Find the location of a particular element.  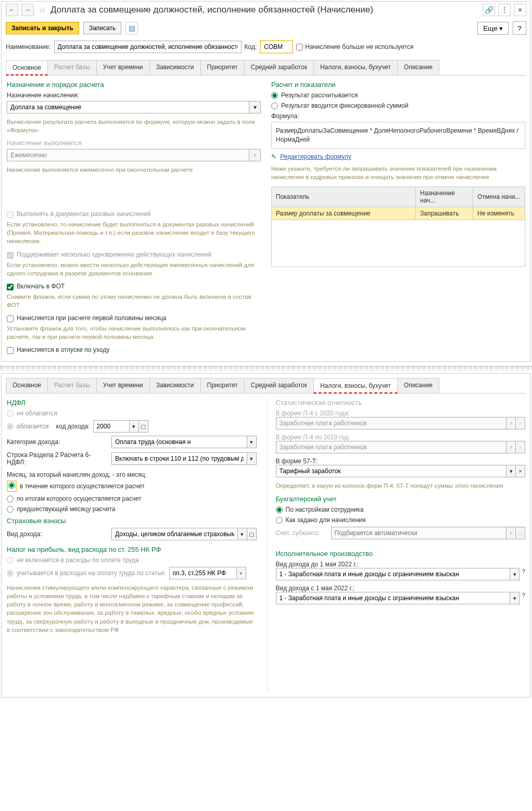

th-cancel: Отмена начи... is located at coordinates (499, 197).